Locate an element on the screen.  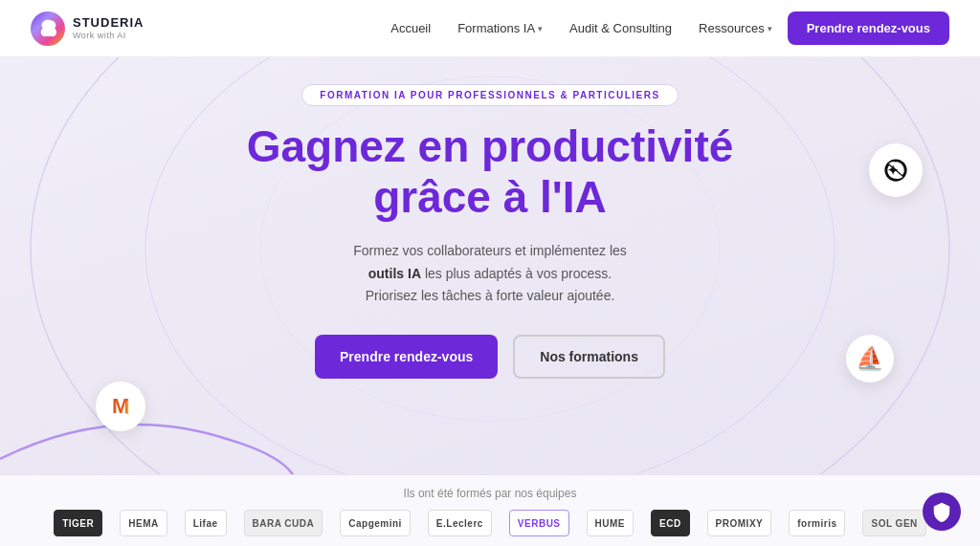
chevron-down-icon: ▾ is located at coordinates (540, 29).